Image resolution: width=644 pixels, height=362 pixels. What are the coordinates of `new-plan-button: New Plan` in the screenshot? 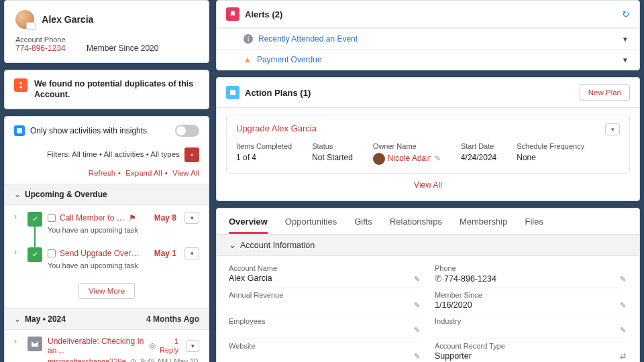 It's located at (605, 93).